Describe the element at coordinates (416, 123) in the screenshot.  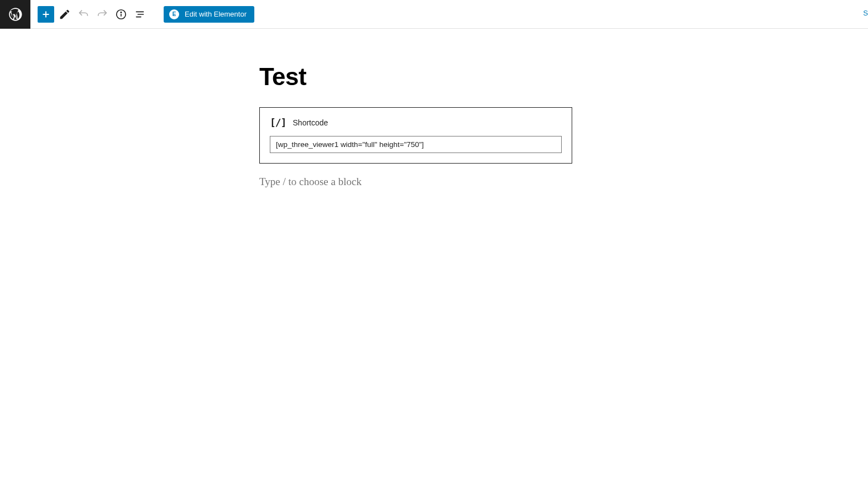
I see `shortcode-block-header: [/] Shortcode` at that location.